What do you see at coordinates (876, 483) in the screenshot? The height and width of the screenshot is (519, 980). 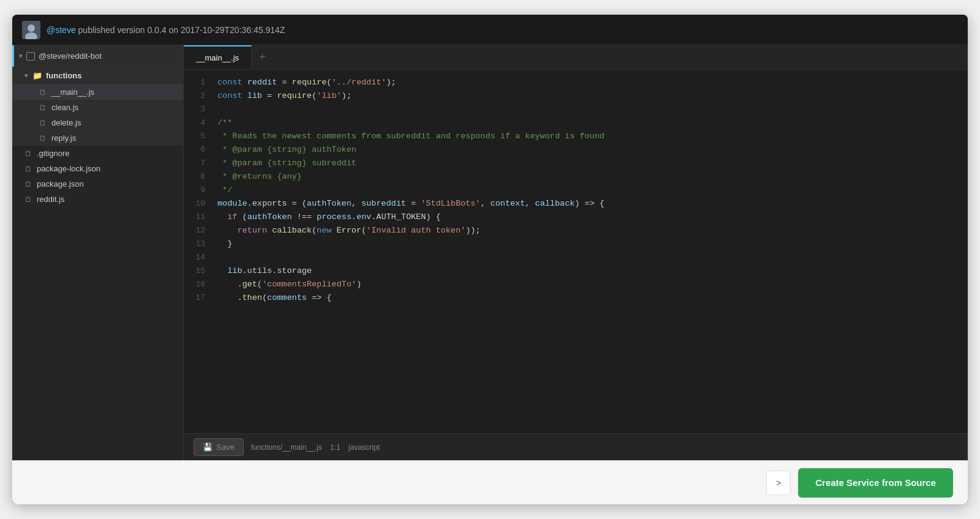 I see `create-service-button: Create Service from Source` at bounding box center [876, 483].